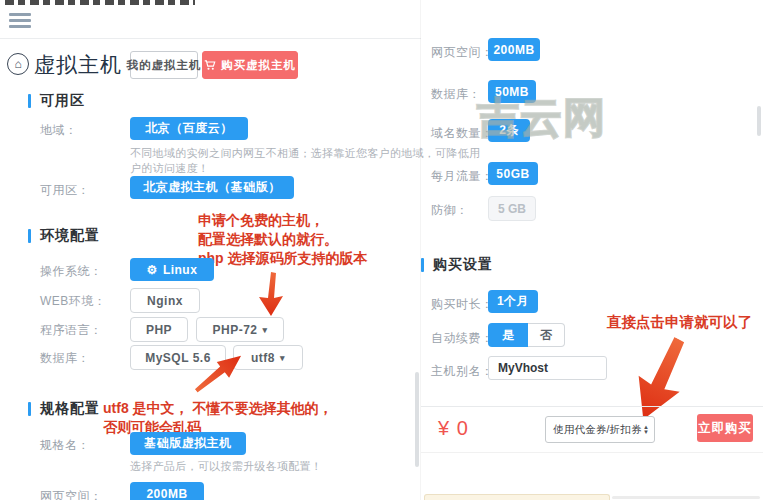 This screenshot has width=763, height=500. I want to click on section-spec-title: 规格配置, so click(70, 409).